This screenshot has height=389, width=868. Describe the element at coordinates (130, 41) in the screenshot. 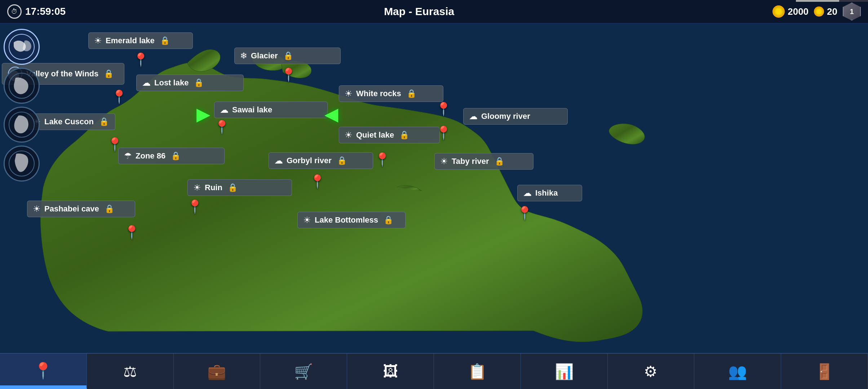

I see `emerald-lake-name: Emerald lake` at that location.